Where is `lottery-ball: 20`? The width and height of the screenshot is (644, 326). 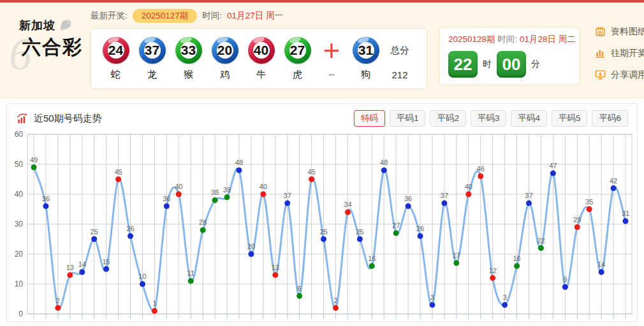 lottery-ball: 20 is located at coordinates (225, 50).